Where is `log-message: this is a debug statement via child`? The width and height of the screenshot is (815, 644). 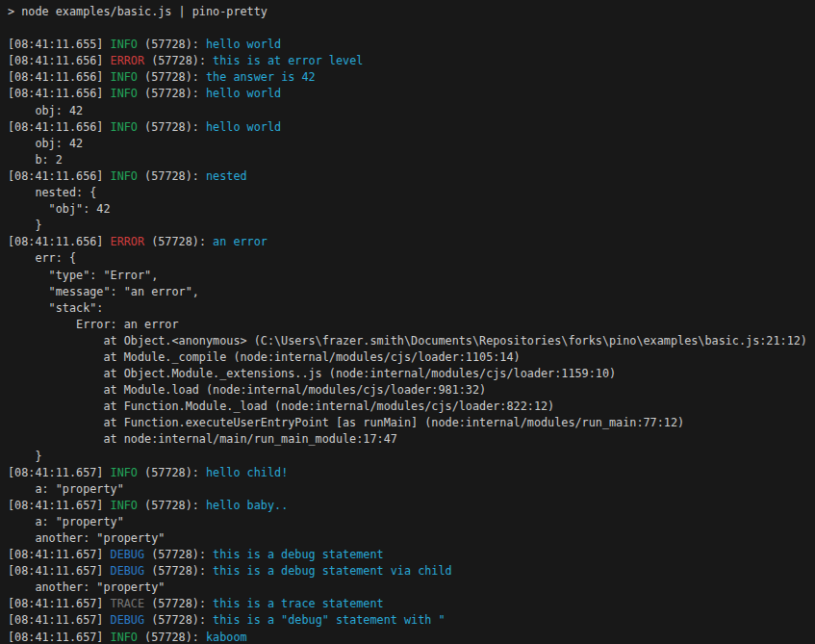 log-message: this is a debug statement via child is located at coordinates (333, 571).